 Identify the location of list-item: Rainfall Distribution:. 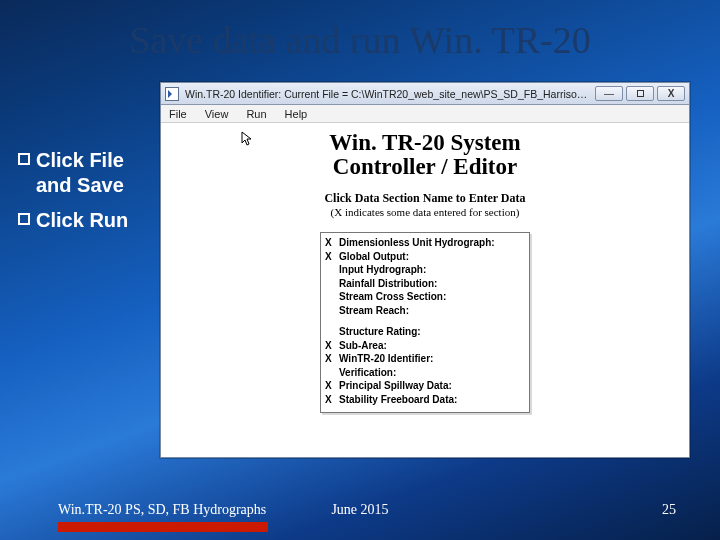
(425, 284).